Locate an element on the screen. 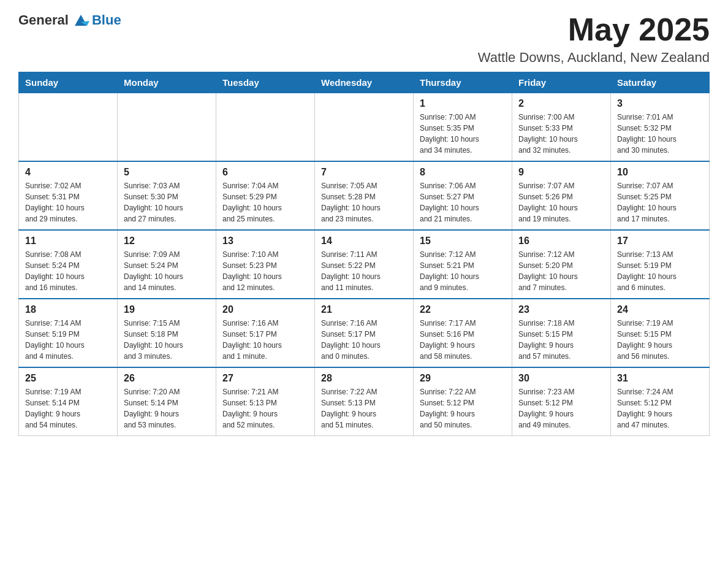 Image resolution: width=728 pixels, height=563 pixels. day-number: 6 is located at coordinates (265, 172).